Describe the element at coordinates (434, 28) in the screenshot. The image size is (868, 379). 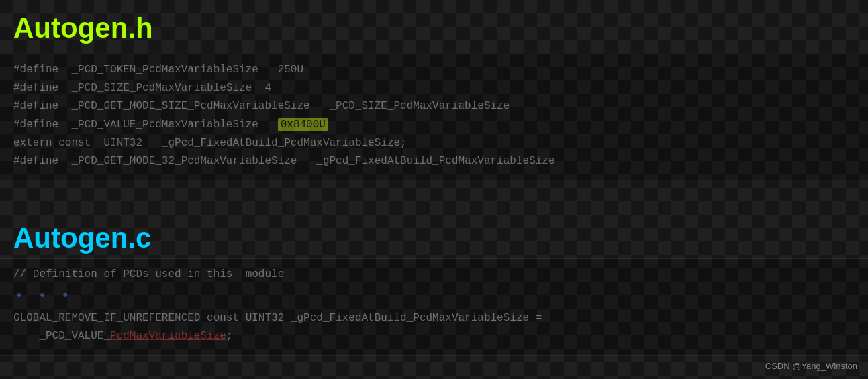
I see `title-autogen-h: Autogen.h` at that location.